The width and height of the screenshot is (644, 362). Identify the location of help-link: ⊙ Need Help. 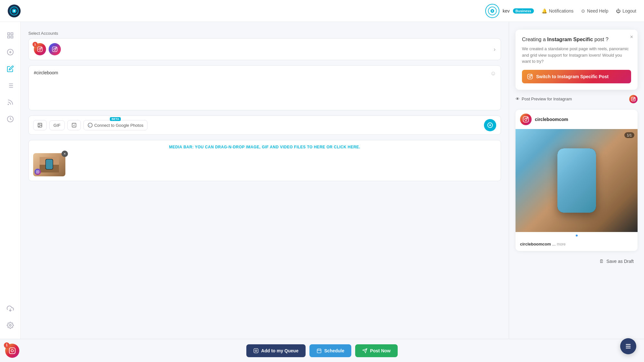
(595, 11).